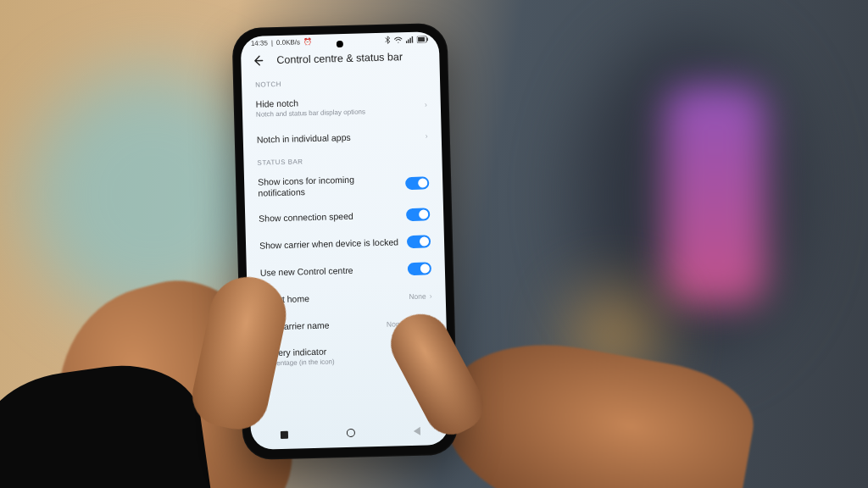 The height and width of the screenshot is (488, 868). What do you see at coordinates (416, 431) in the screenshot?
I see `nav-back-button` at bounding box center [416, 431].